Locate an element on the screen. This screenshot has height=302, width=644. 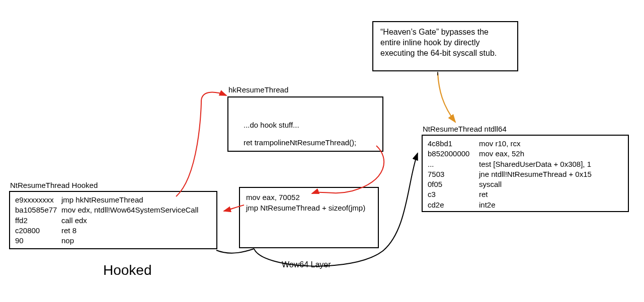
asm-text: jne ntdll!NtResumeThread + 0x15 is located at coordinates (551, 174).